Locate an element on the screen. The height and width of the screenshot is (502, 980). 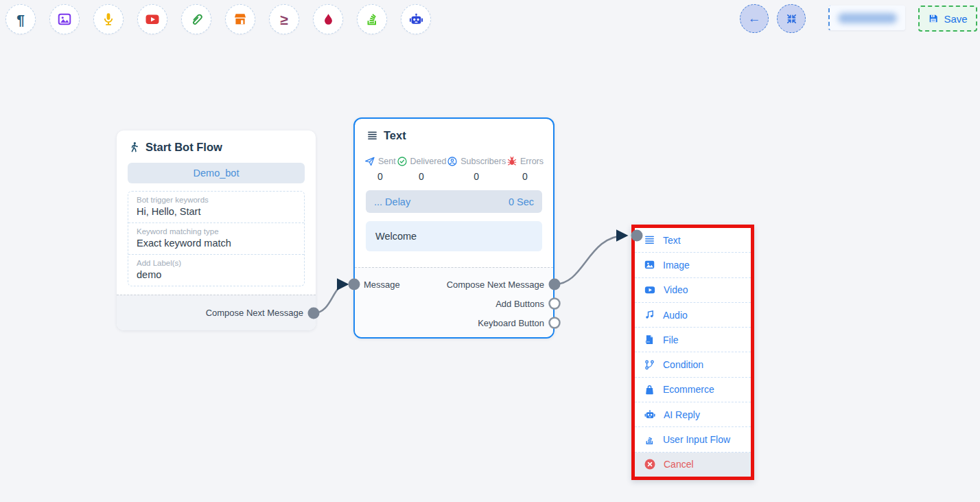
stat-subscribers: Subscribers 0 is located at coordinates (476, 169).